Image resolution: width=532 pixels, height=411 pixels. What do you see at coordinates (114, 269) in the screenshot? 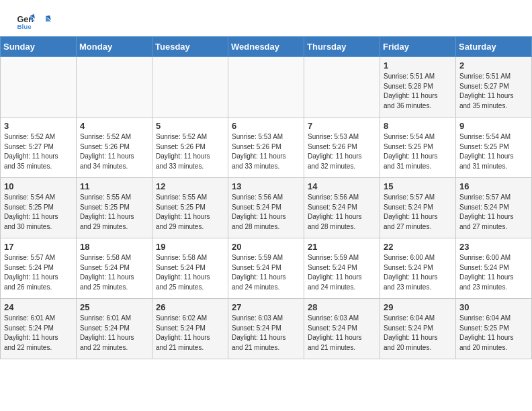
I see `calendar-cell: 18Sunrise: 5:58 AM Sunset: 5:24 PM Dayli…` at bounding box center [114, 269].